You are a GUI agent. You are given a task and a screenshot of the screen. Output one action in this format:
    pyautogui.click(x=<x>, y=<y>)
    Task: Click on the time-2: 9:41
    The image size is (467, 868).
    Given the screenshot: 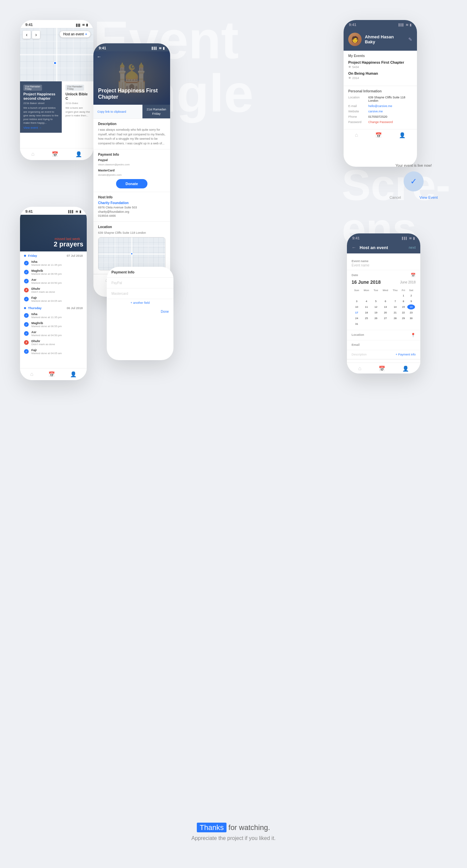 What is the action you would take?
    pyautogui.click(x=103, y=48)
    